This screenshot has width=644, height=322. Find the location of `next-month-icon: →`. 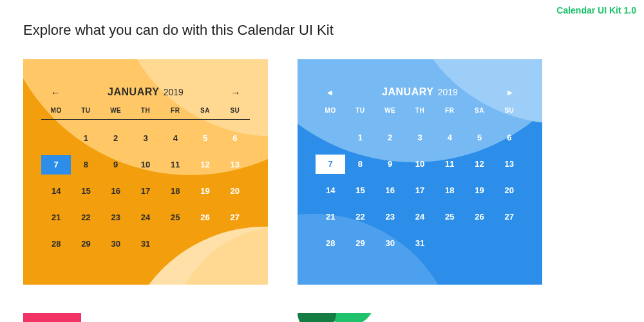

next-month-icon: → is located at coordinates (236, 93).